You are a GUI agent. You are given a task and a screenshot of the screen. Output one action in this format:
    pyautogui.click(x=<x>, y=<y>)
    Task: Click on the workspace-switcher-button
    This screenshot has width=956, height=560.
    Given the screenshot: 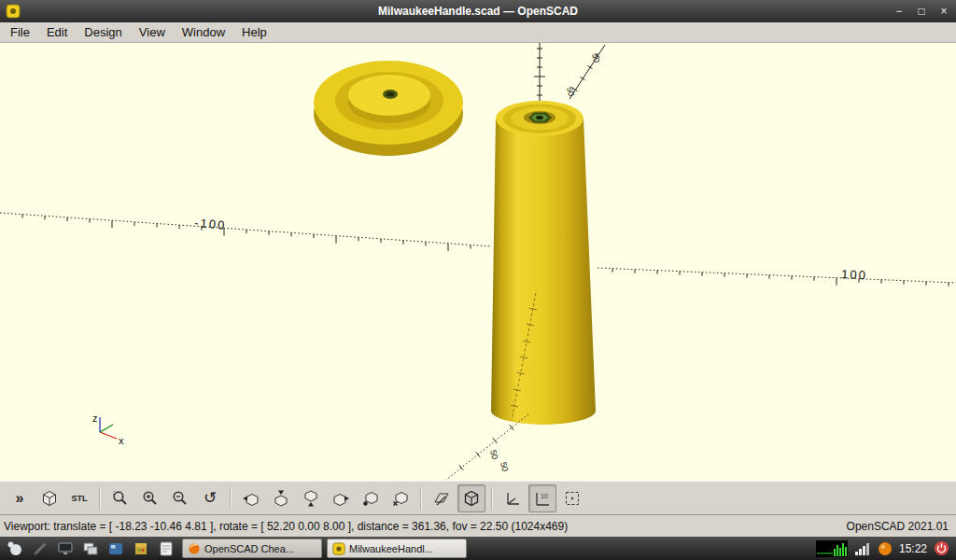 What is the action you would take?
    pyautogui.click(x=116, y=549)
    